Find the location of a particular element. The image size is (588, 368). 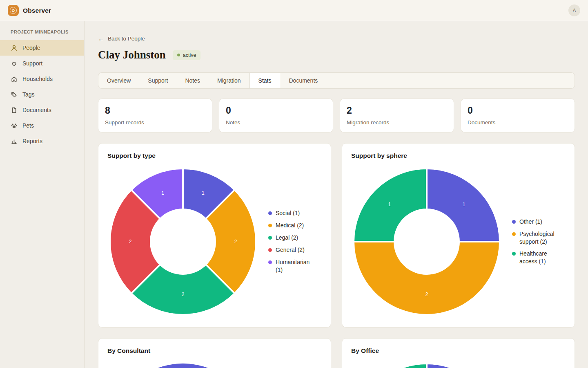

top-bar: O Observer A is located at coordinates (294, 11).